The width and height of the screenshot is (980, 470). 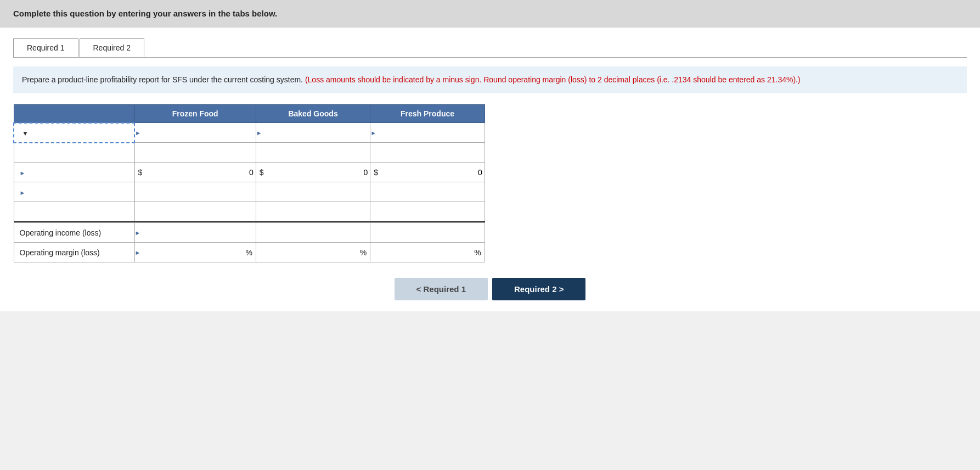 What do you see at coordinates (199, 133) in the screenshot?
I see `row1-frozen-input` at bounding box center [199, 133].